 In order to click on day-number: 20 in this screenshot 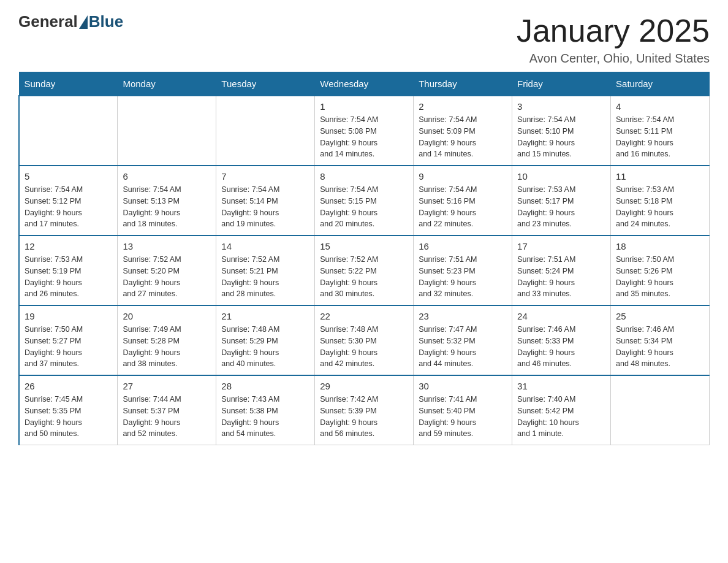, I will do `click(167, 316)`.